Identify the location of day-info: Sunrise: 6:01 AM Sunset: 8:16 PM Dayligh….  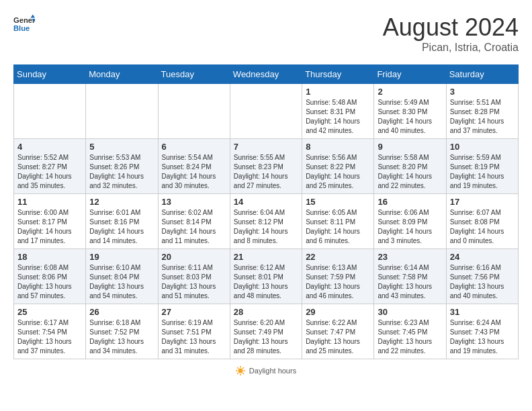
(122, 227).